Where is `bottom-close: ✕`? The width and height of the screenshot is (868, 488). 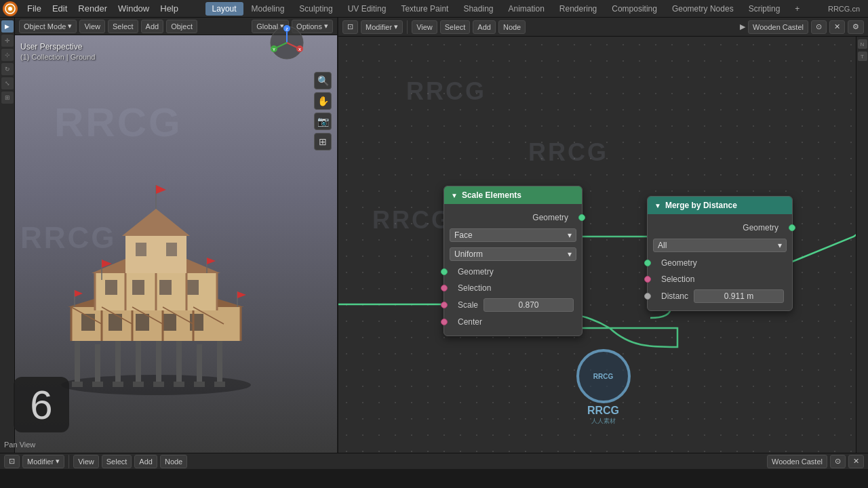
bottom-close: ✕ is located at coordinates (856, 462).